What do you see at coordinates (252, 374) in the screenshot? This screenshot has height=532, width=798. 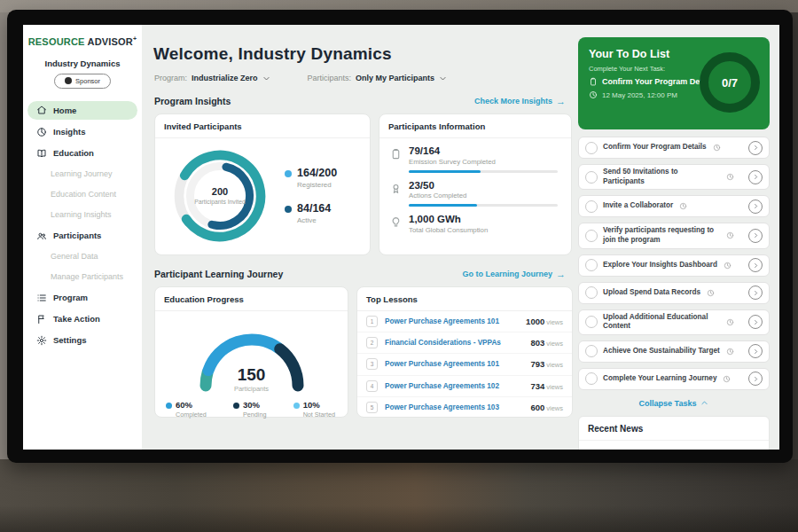 I see `gauge-center-value: 150` at bounding box center [252, 374].